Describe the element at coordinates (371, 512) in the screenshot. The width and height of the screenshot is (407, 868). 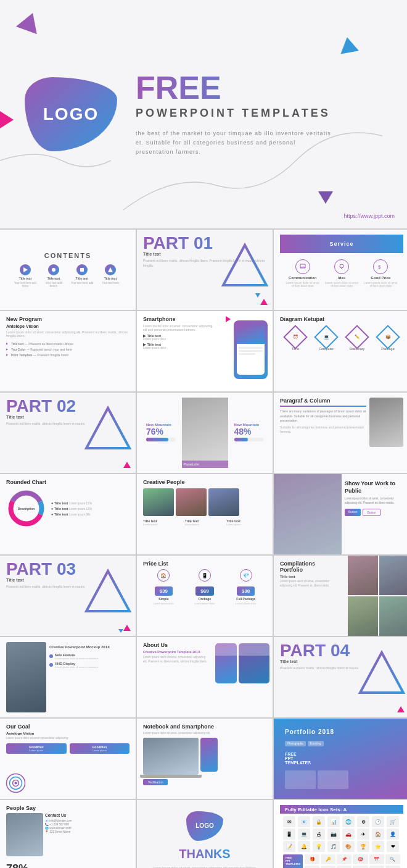
I see `show-work-btn-2: Button` at that location.